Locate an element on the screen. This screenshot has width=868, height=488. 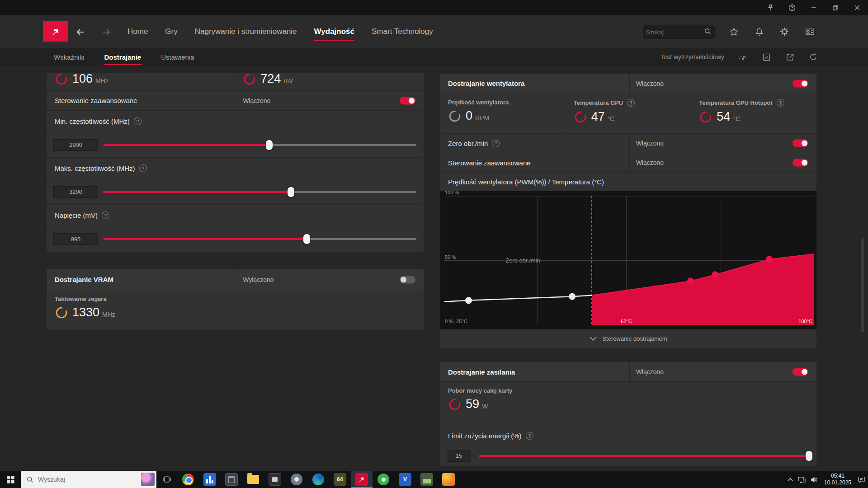
favorites-star-icon is located at coordinates (734, 32).